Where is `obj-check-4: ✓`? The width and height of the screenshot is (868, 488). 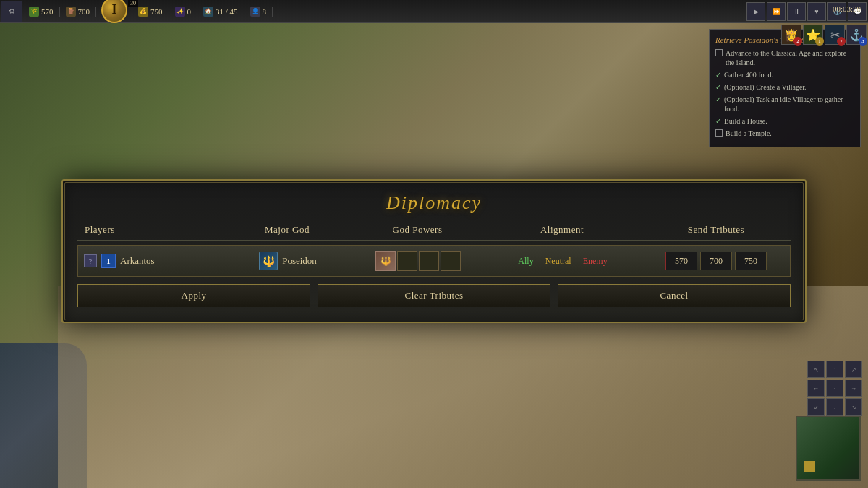
obj-check-4: ✓ is located at coordinates (718, 104).